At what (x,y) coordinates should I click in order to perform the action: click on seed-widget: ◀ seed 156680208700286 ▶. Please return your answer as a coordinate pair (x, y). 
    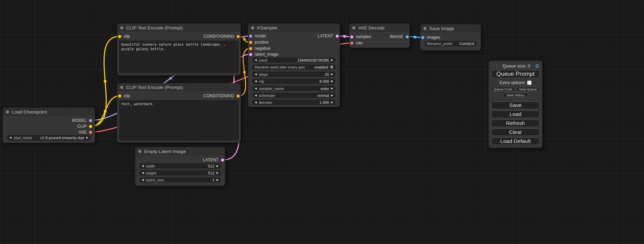
    Looking at the image, I should click on (294, 60).